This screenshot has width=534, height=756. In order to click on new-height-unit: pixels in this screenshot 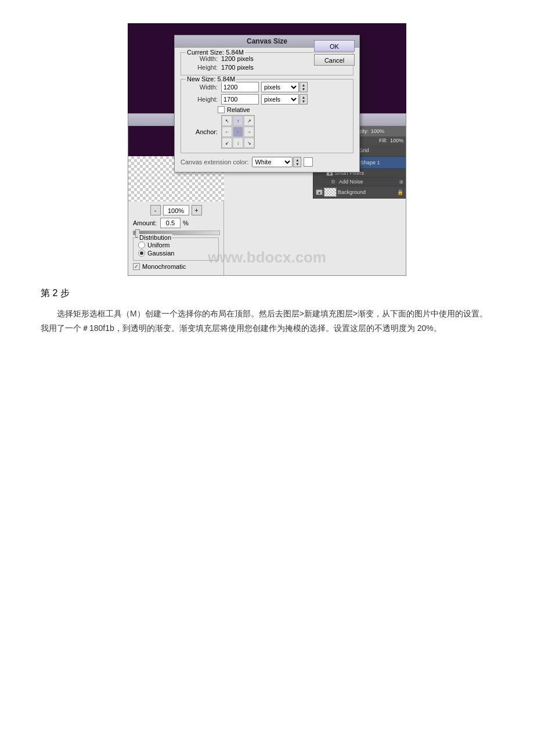, I will do `click(280, 99)`.